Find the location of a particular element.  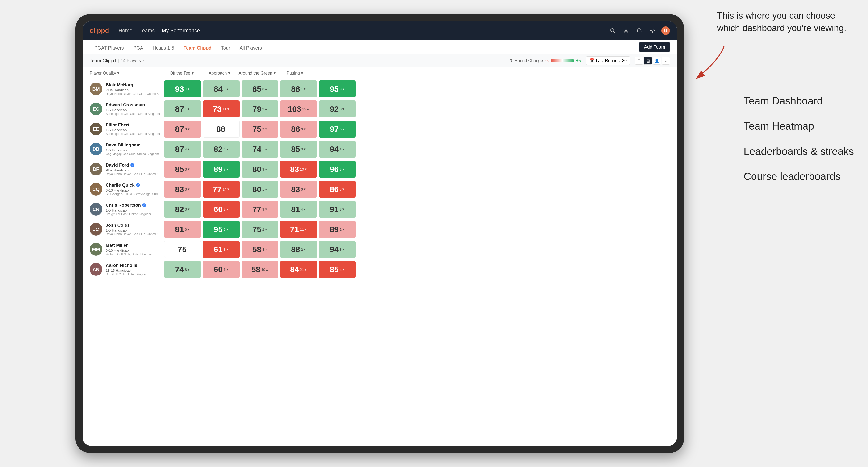

user-icon is located at coordinates (626, 31).